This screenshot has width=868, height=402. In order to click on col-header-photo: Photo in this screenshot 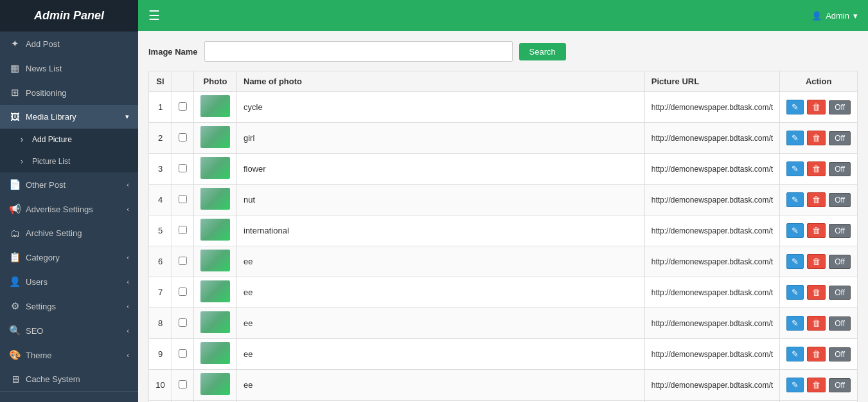, I will do `click(216, 82)`.